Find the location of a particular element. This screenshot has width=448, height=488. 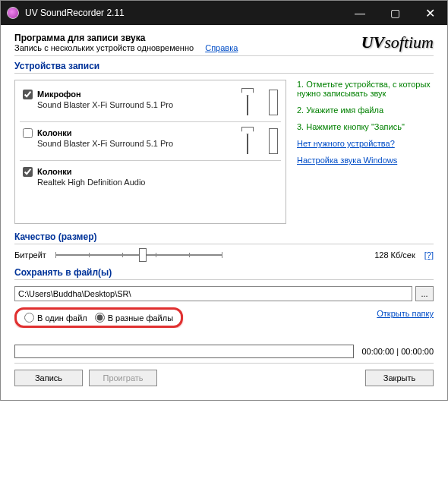

minimize-button: — is located at coordinates (360, 13).